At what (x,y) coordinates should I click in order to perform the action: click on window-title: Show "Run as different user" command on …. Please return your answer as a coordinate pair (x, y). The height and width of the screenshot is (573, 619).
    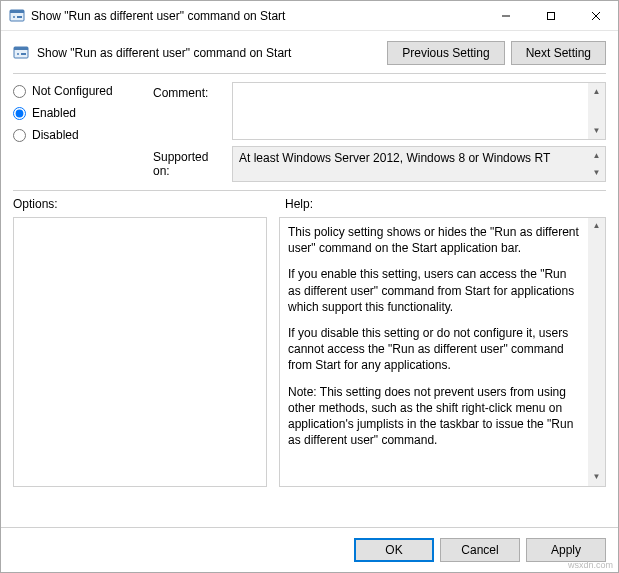
    Looking at the image, I should click on (257, 16).